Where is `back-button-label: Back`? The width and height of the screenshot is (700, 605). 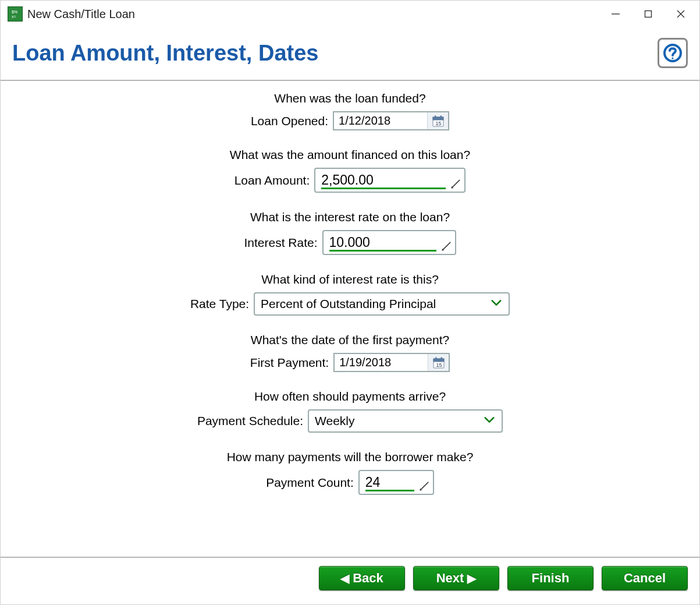 back-button-label: Back is located at coordinates (368, 578).